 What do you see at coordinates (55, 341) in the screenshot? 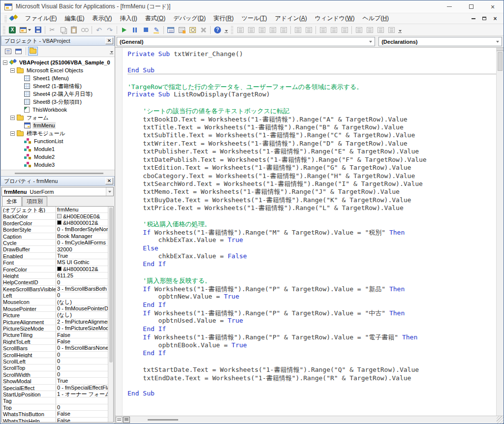
I see `prop-row-RightToLeft: RightToLeftFalse` at bounding box center [55, 341].